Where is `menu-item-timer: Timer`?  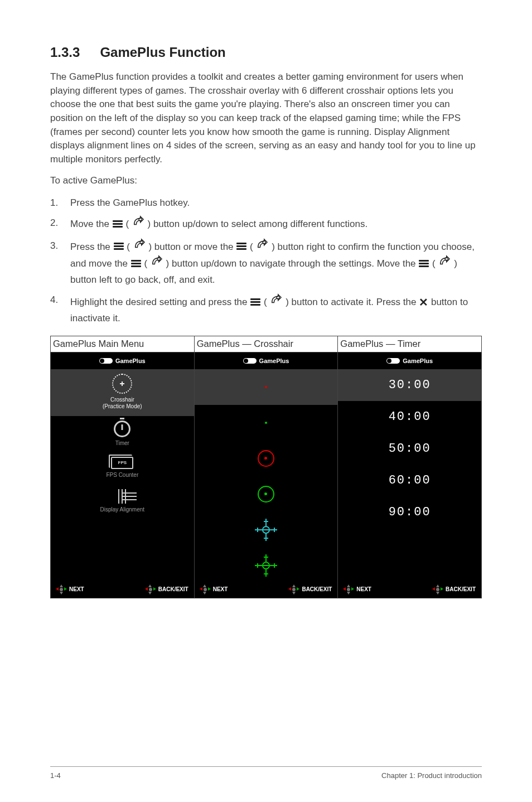 menu-item-timer: Timer is located at coordinates (123, 434).